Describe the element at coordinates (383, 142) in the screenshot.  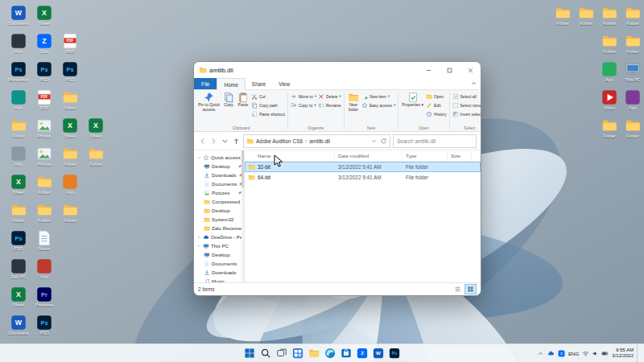
I see `refresh-button` at that location.